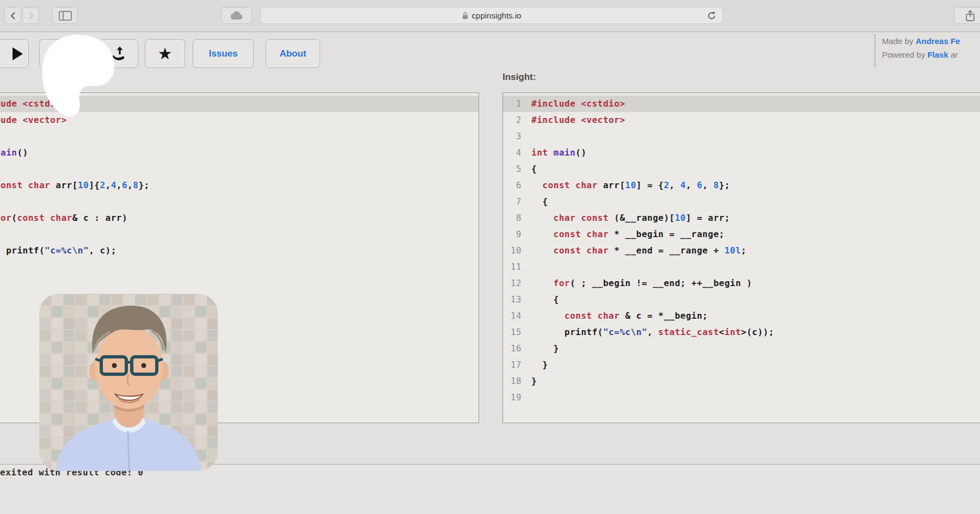  What do you see at coordinates (512, 349) in the screenshot?
I see `line-number: 16` at bounding box center [512, 349].